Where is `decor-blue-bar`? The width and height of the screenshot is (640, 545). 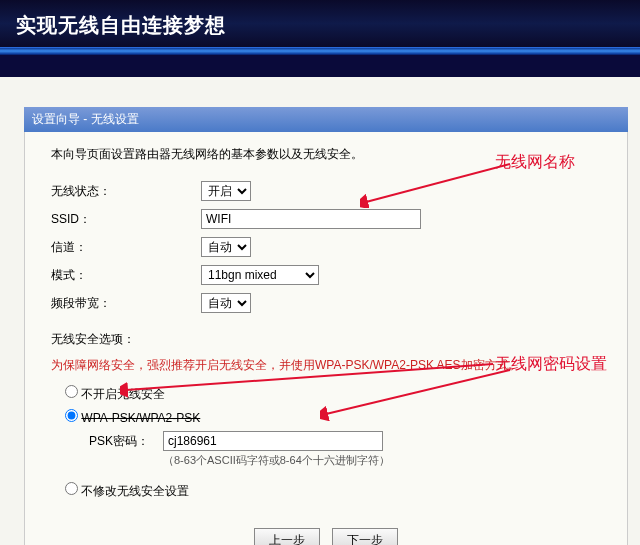
decor-blue-bar is located at coordinates (320, 51).